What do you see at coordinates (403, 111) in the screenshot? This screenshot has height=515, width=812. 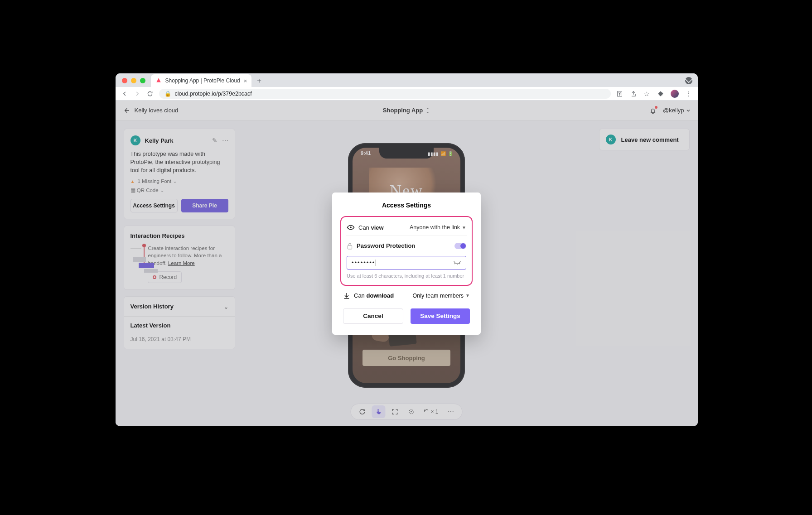 I see `page-title: Shopping App` at bounding box center [403, 111].